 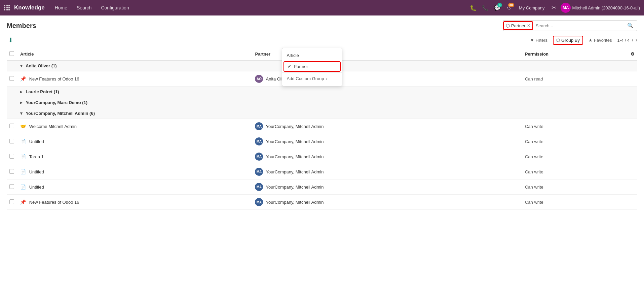 I want to click on groupby-label: Group By, so click(x=570, y=40).